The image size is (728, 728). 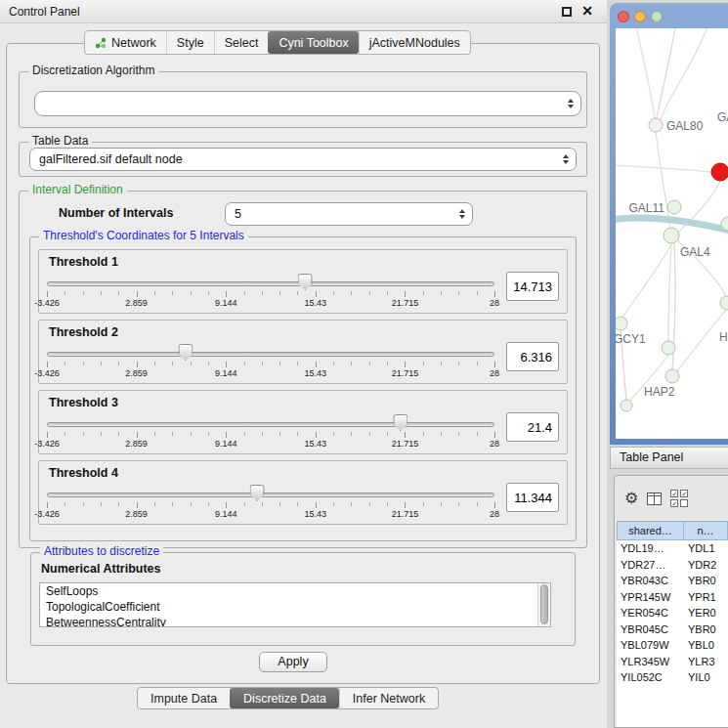 What do you see at coordinates (414, 43) in the screenshot?
I see `tab-jactivemnodules: jActiveMNodules` at bounding box center [414, 43].